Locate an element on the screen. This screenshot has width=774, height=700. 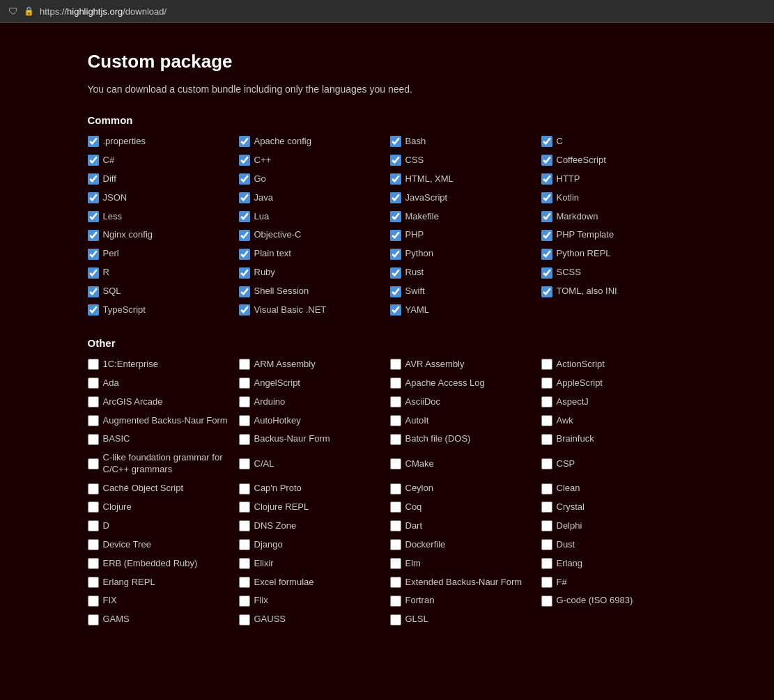
language-label: Erlang is located at coordinates (570, 564).